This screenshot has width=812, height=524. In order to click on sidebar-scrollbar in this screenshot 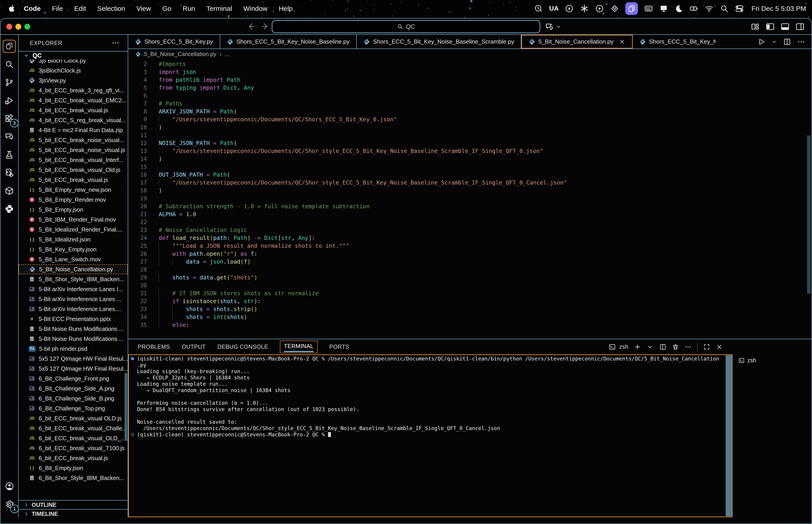, I will do `click(126, 407)`.